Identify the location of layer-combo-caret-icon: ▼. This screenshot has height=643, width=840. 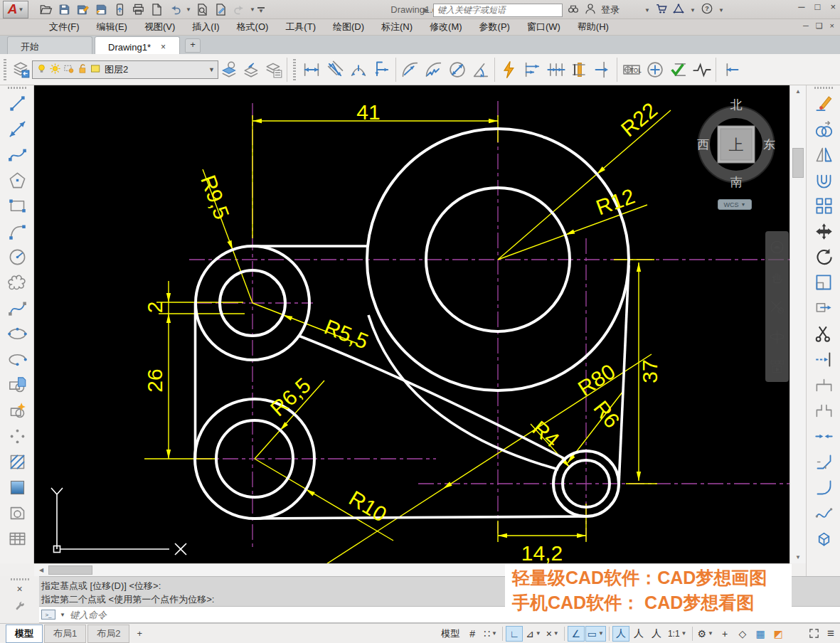
(212, 70).